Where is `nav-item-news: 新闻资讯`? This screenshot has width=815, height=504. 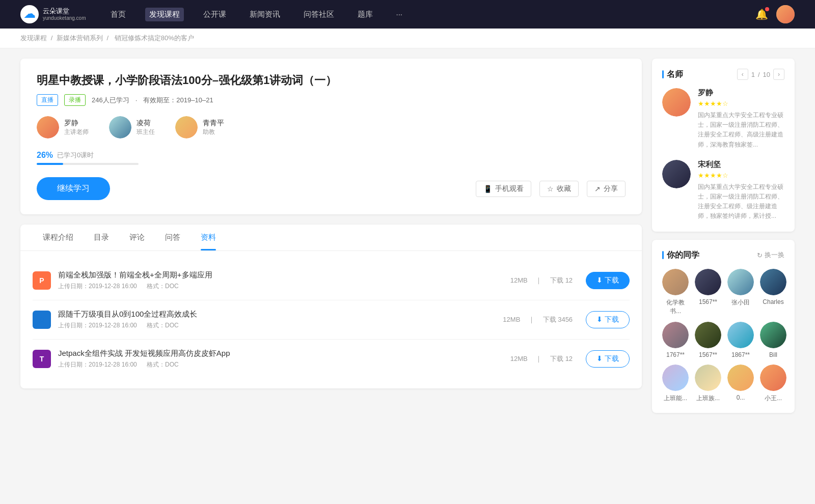 nav-item-news: 新闻资讯 is located at coordinates (265, 14).